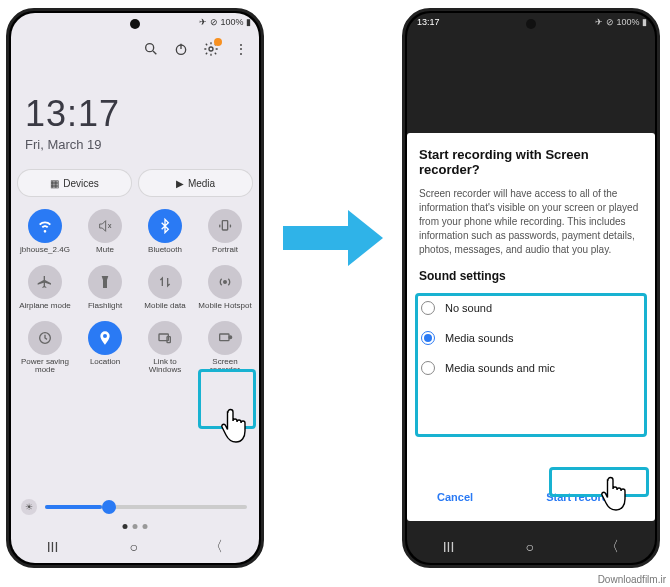  What do you see at coordinates (196, 183) in the screenshot?
I see `media-button: ▶ Media` at bounding box center [196, 183].